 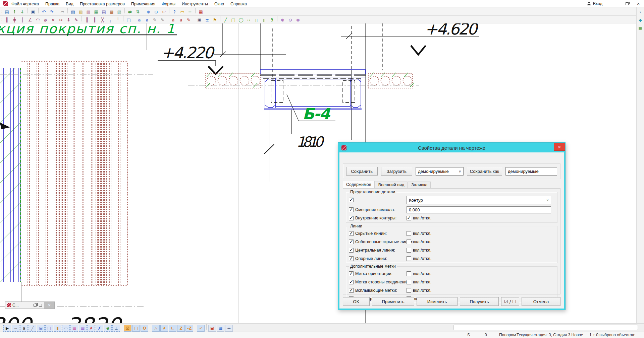 I want to click on save-icon: ▣, so click(x=33, y=12).